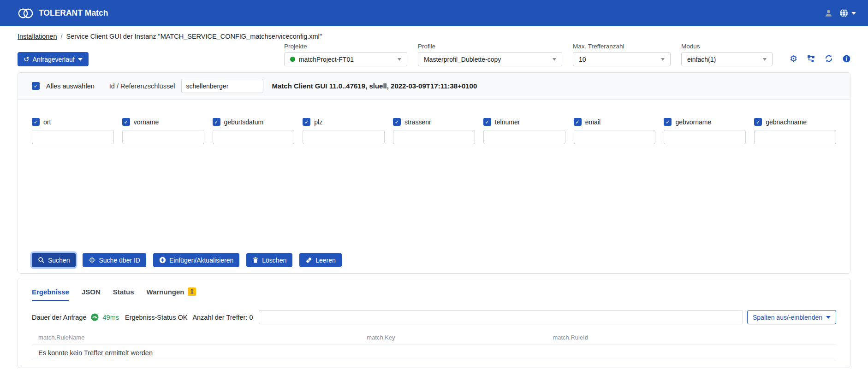 The width and height of the screenshot is (868, 375). I want to click on profile-label: Profile, so click(490, 46).